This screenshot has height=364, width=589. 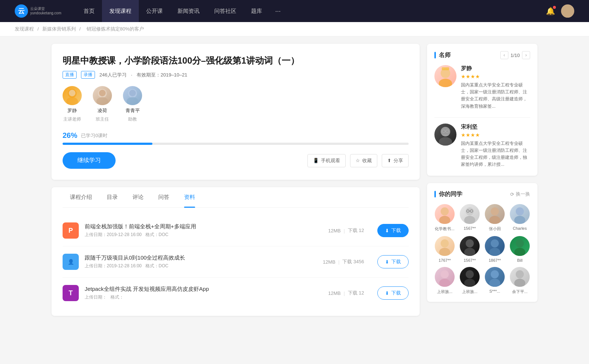 What do you see at coordinates (398, 161) in the screenshot?
I see `share-label: 分享` at bounding box center [398, 161].